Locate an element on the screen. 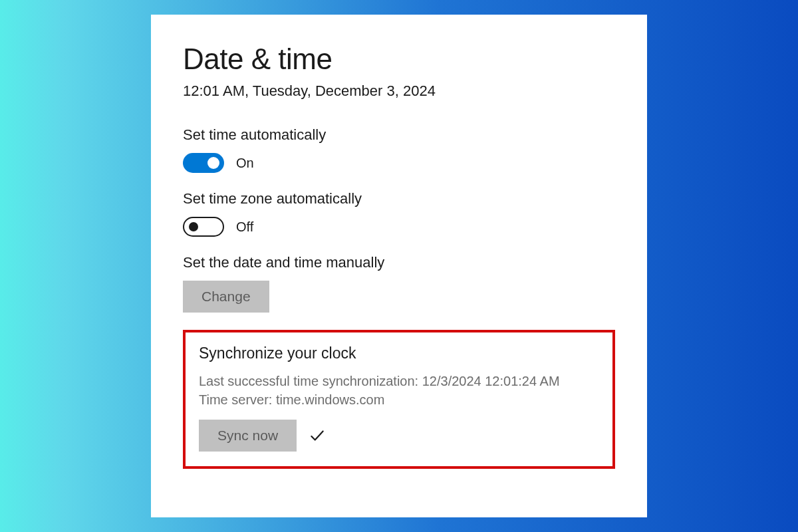  sync-clock-section: Synchronize your clock Last successful t… is located at coordinates (399, 399).